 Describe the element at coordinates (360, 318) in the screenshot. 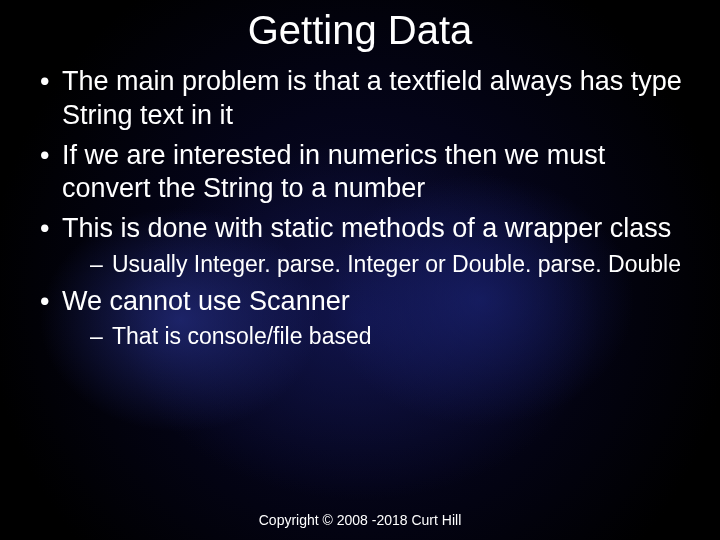

I see `list-item: We cannot use Scanner That is console/fi…` at that location.